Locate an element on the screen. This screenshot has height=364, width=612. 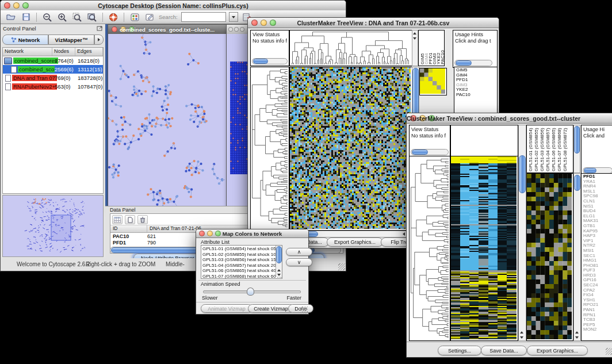
create-vizmap-button: Create Vizmap is located at coordinates (271, 308).